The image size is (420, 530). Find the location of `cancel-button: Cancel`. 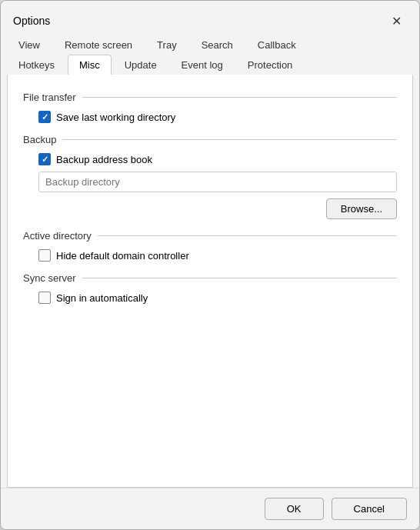

cancel-button: Cancel is located at coordinates (369, 509).